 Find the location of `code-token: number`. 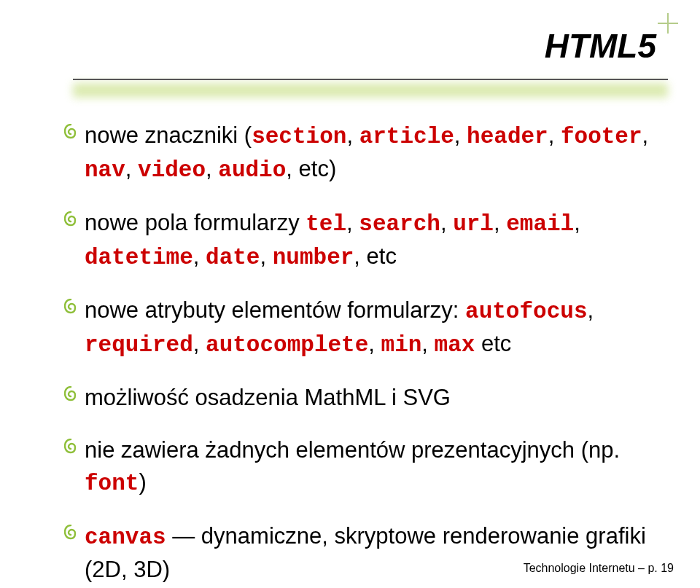

code-token: number is located at coordinates (314, 258).